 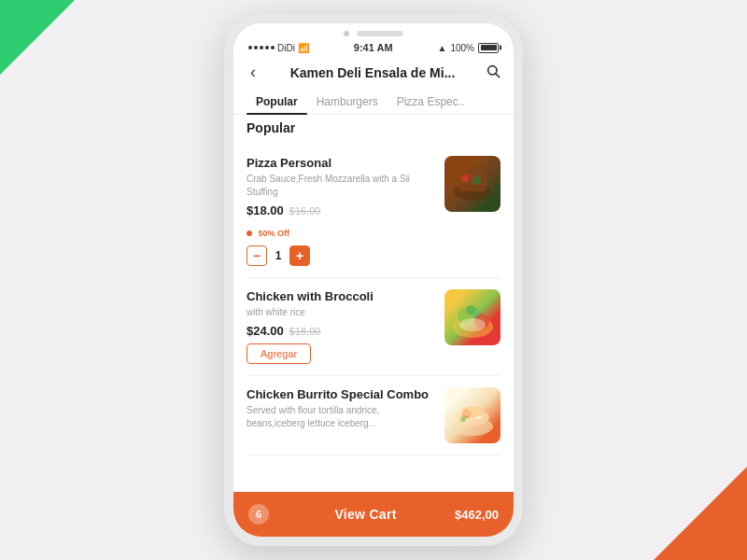 I want to click on view-cart-bar: 6 View Cart $462,00, so click(x=374, y=514).